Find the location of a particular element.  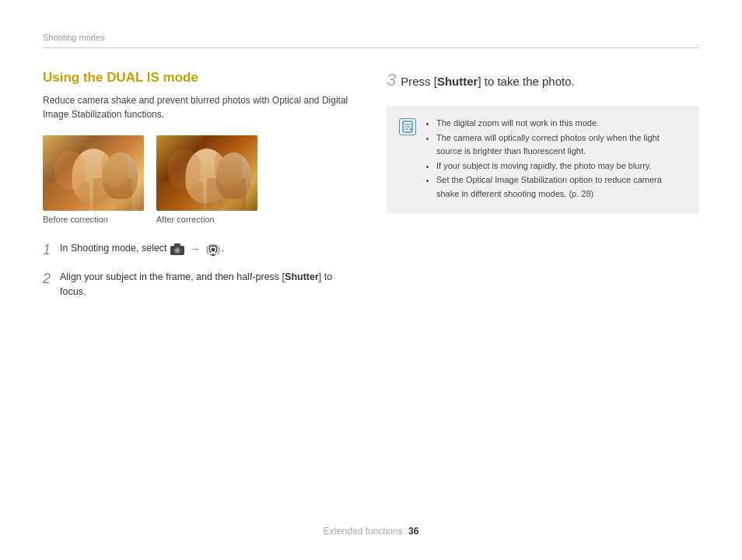

camera-icon is located at coordinates (177, 249).